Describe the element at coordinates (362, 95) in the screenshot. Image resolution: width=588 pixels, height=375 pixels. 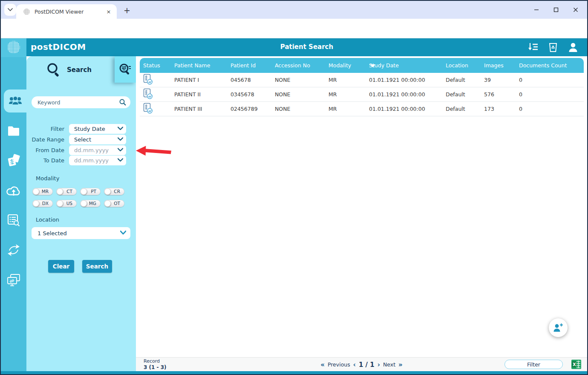
I see `table-row: PATIENT II 0345678 NONE MR 01.01.1921 00…` at that location.